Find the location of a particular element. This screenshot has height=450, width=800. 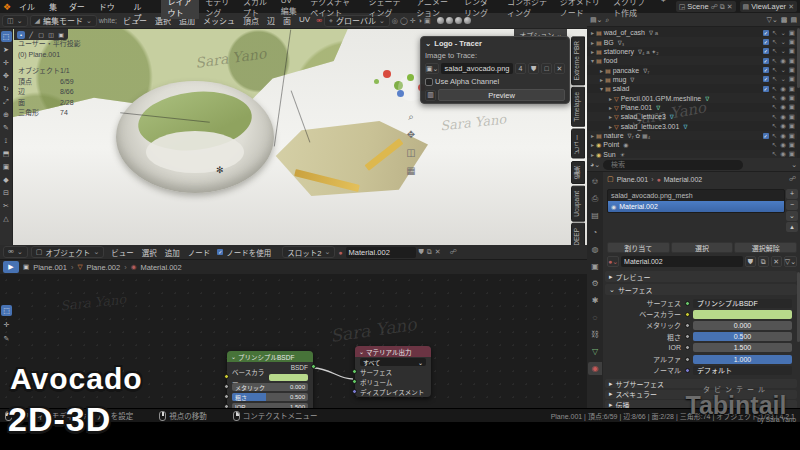

scene-selector: ◲ Scene ☍ ⧉ ✕ is located at coordinates (706, 6).